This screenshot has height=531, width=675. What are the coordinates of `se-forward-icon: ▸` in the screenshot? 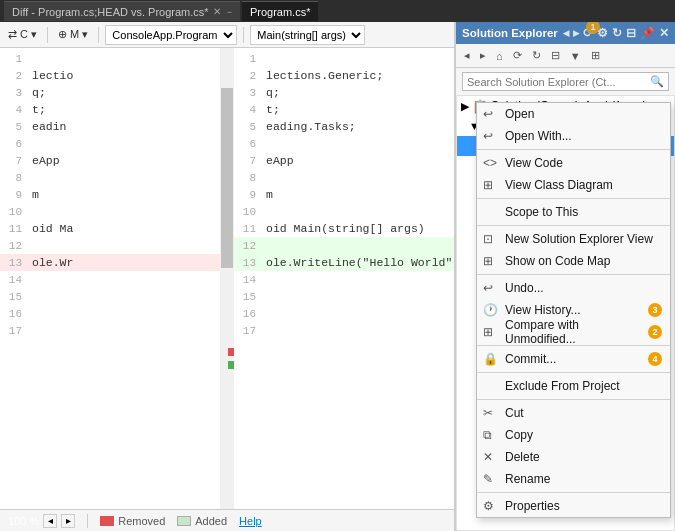 It's located at (576, 33).